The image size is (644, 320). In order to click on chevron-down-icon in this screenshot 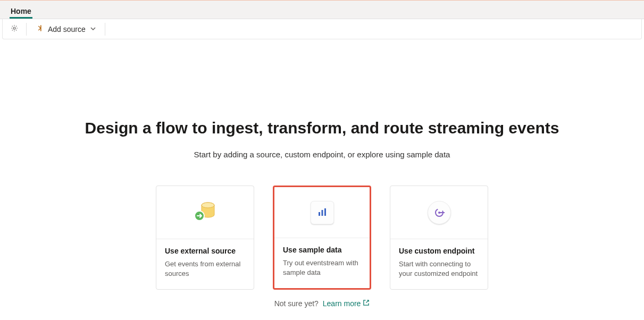, I will do `click(93, 29)`.